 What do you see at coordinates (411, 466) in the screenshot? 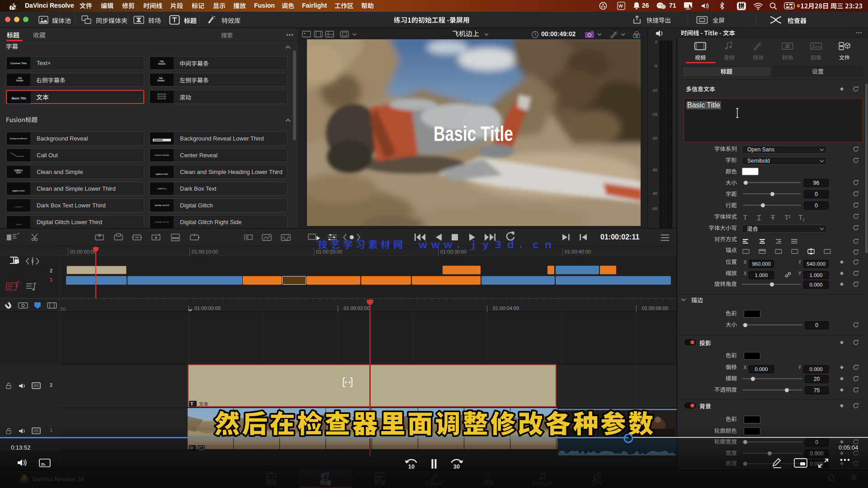
I see `svg-text: 10` at bounding box center [411, 466].